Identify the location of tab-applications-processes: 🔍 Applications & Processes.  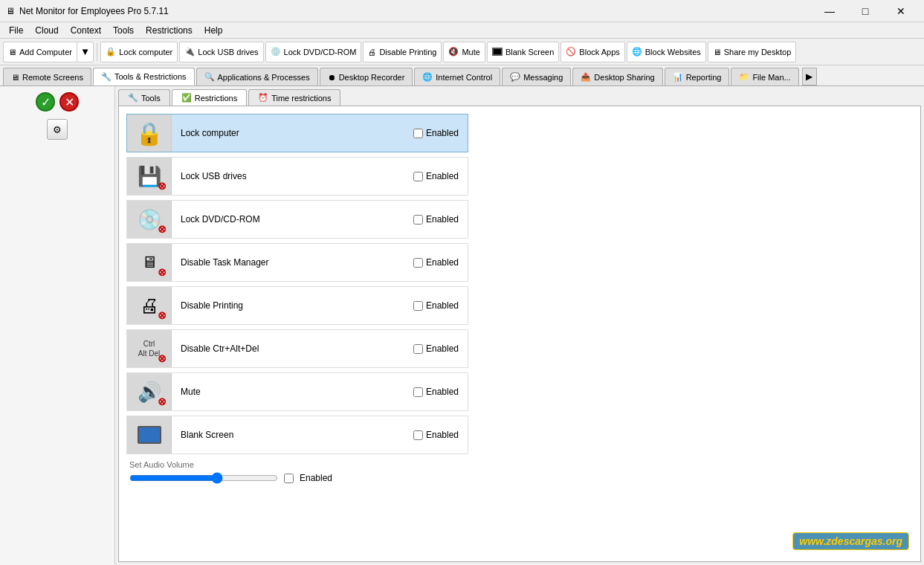
(257, 77).